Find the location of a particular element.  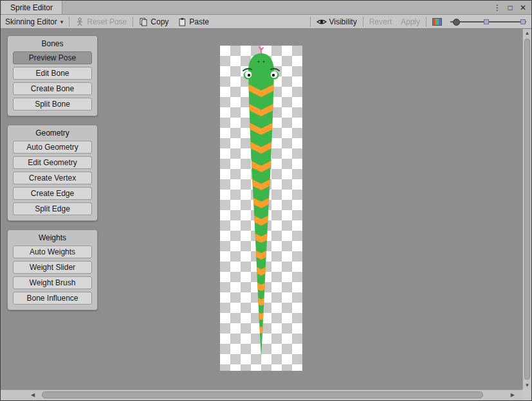

reset-pose-icon is located at coordinates (80, 22).